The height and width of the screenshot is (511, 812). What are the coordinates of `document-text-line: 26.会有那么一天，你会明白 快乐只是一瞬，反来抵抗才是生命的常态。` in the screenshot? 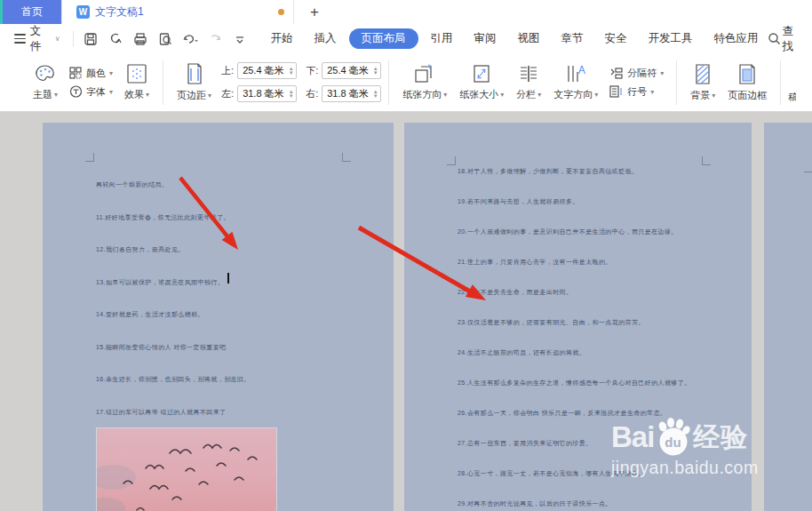 It's located at (595, 413).